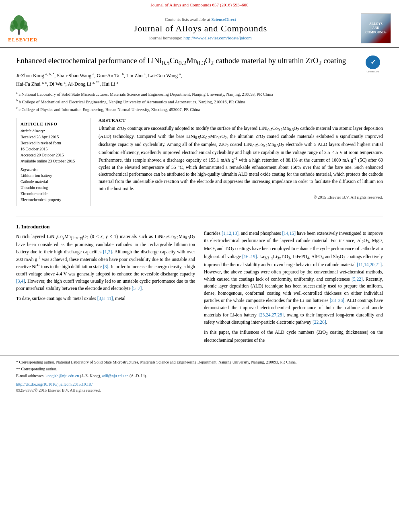 The height and width of the screenshot is (532, 399). Describe the element at coordinates (200, 5) in the screenshot. I see `top-bar-text: Journal of Alloys and Compounds 657 (201…` at that location.